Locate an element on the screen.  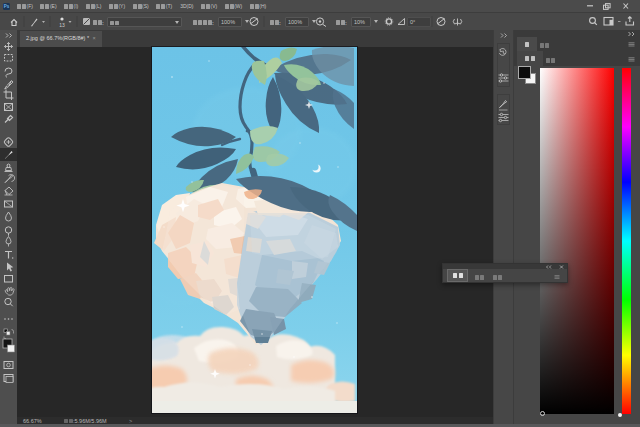
svg-text: 13 is located at coordinates (62, 25).